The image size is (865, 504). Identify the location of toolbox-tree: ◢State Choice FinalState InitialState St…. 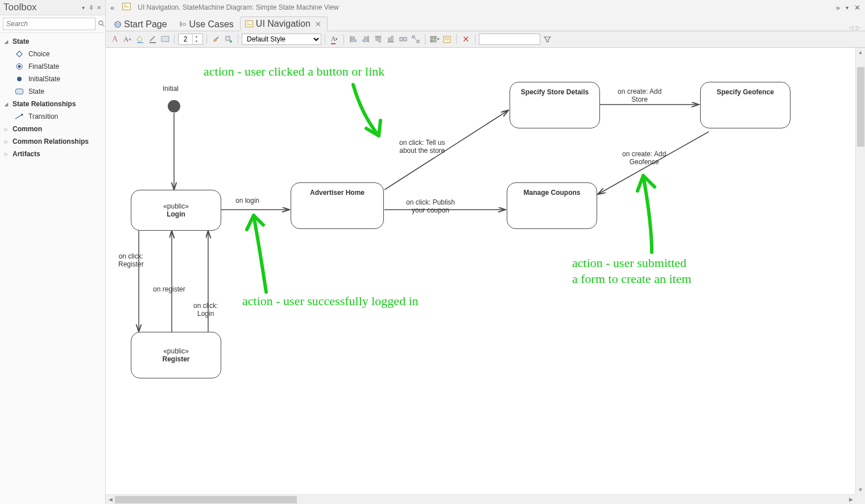
(52, 98).